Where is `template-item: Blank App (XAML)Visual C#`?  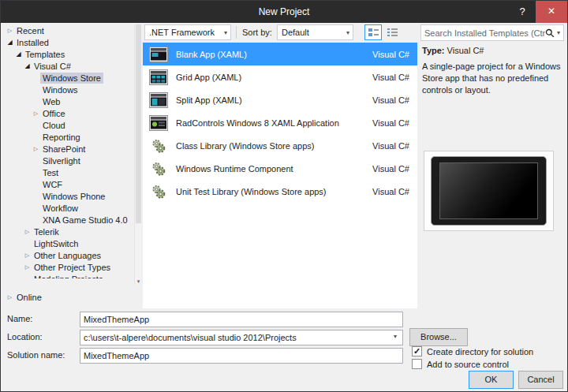
template-item: Blank App (XAML)Visual C# is located at coordinates (280, 54).